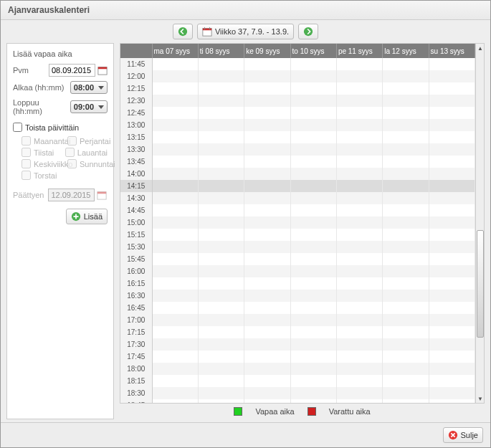 The image size is (491, 448). Describe the element at coordinates (298, 173) in the screenshot. I see `time-row: 14:00` at that location.